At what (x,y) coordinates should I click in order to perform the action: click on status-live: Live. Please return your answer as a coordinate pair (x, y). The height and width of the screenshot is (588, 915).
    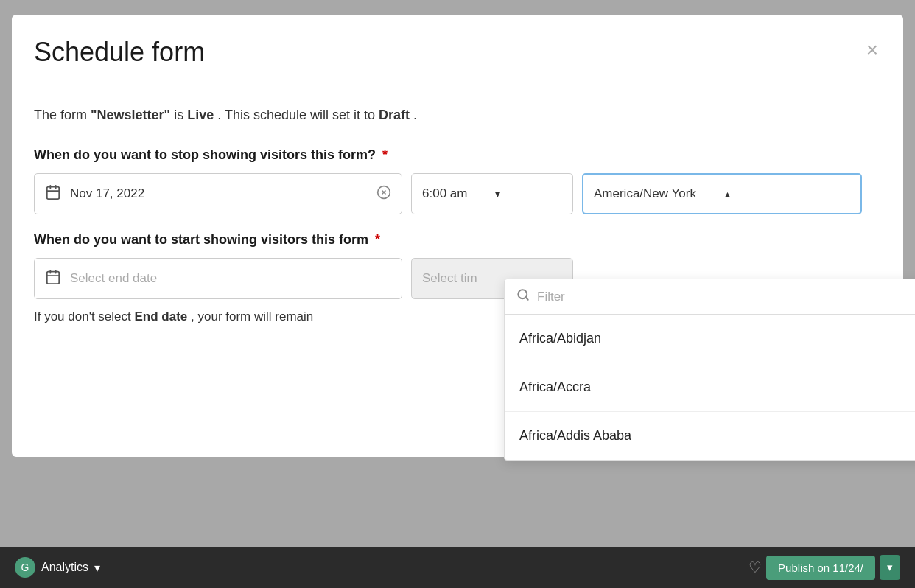
    Looking at the image, I should click on (200, 115).